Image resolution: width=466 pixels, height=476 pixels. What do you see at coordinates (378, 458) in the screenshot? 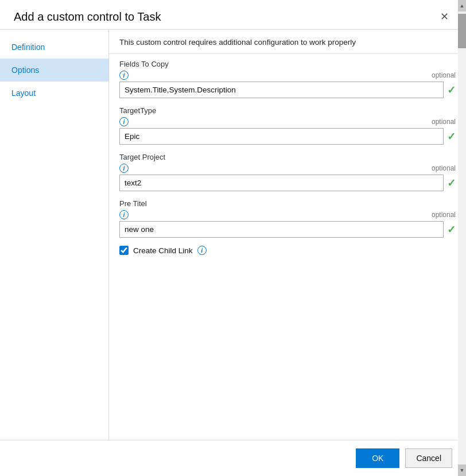
I see `ok-button: OK` at bounding box center [378, 458].